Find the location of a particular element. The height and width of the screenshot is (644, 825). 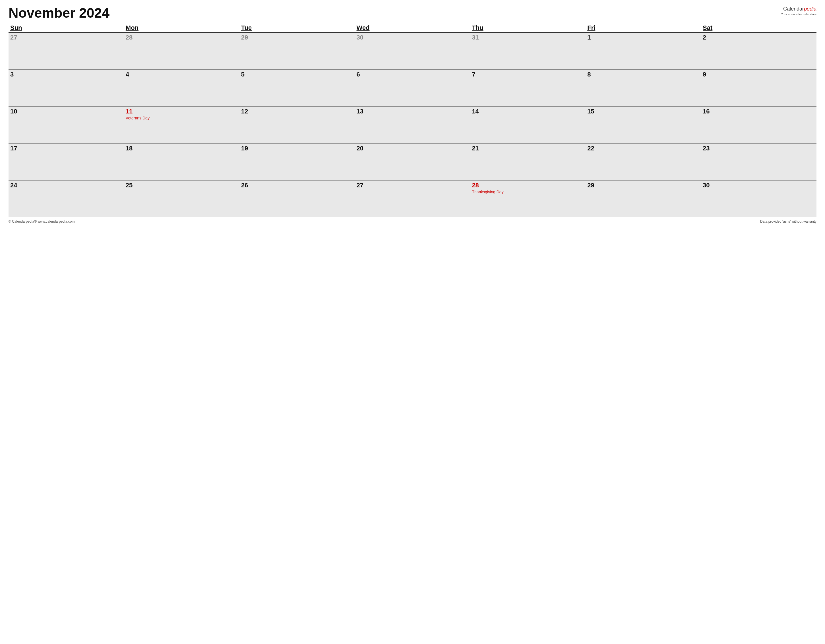

day-number: 22 is located at coordinates (643, 148).